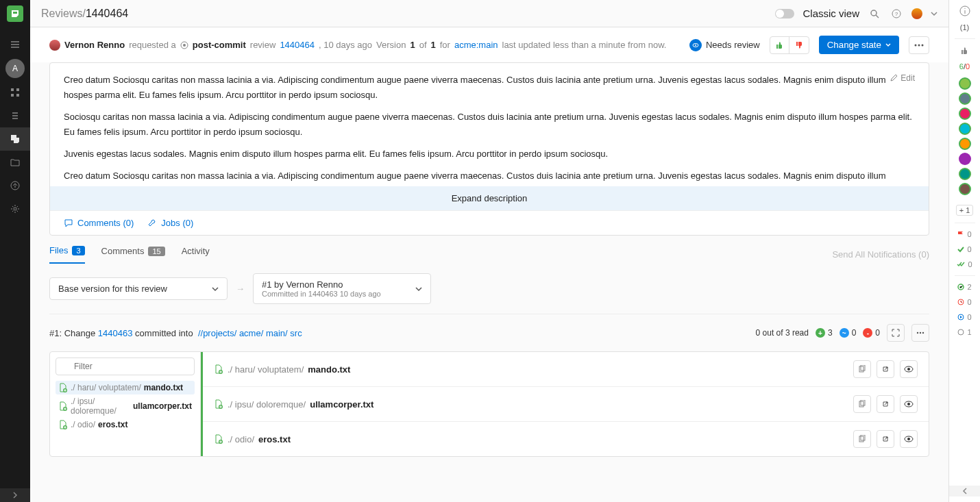  Describe the element at coordinates (125, 406) in the screenshot. I see `tree-item: ./ ipsu/ doloremque/ullamcorper.txt` at that location.